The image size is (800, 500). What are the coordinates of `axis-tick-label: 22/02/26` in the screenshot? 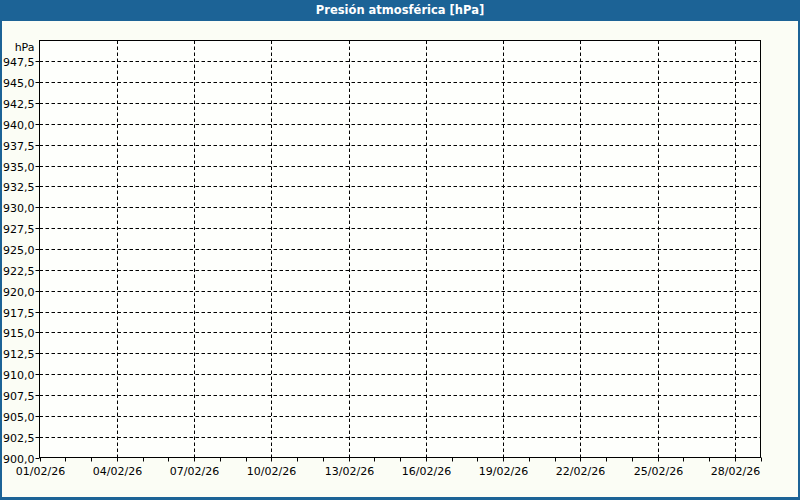 It's located at (580, 472).